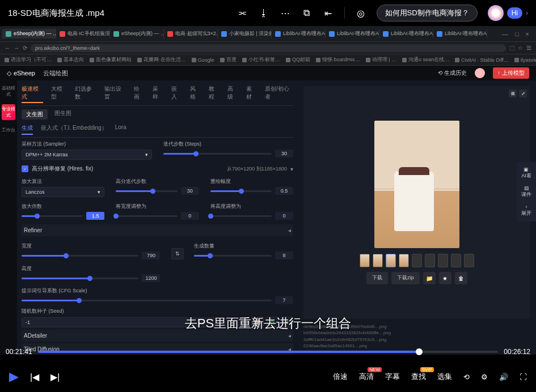  Describe the element at coordinates (419, 377) in the screenshot. I see `find-control: 查找 SVIP` at that location.